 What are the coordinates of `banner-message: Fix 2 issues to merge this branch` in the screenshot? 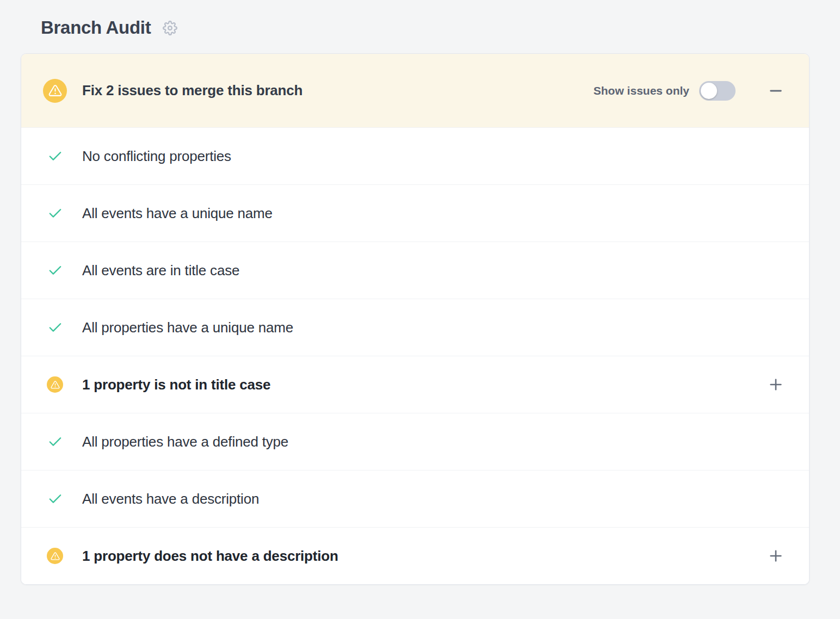 It's located at (193, 90).